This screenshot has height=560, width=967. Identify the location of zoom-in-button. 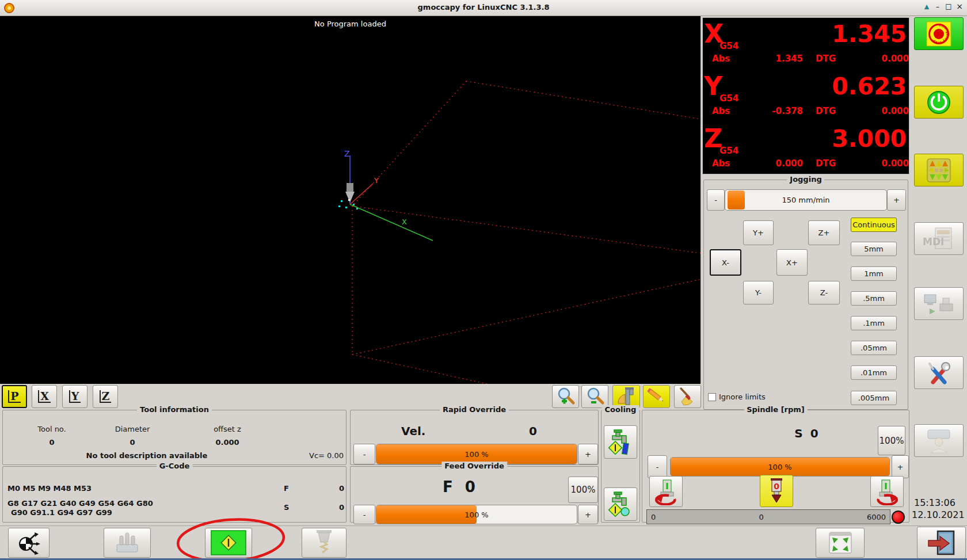
(565, 397).